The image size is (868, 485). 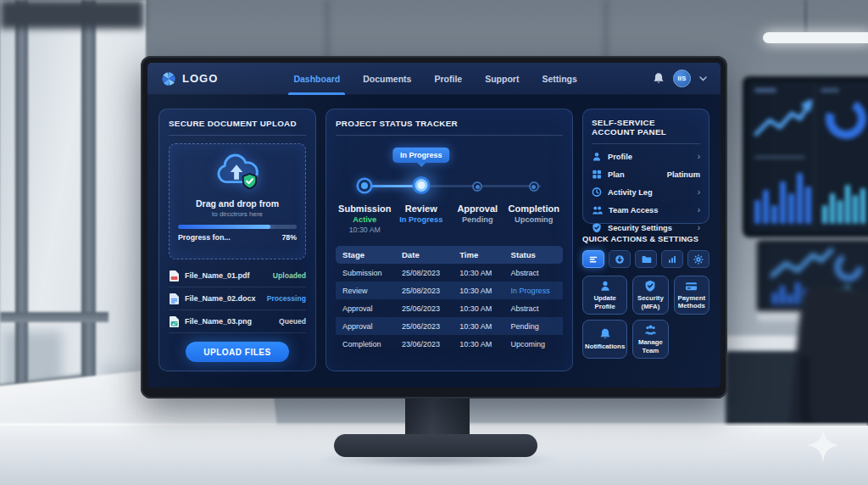 I want to click on light-fixture-stem, so click(x=805, y=18).